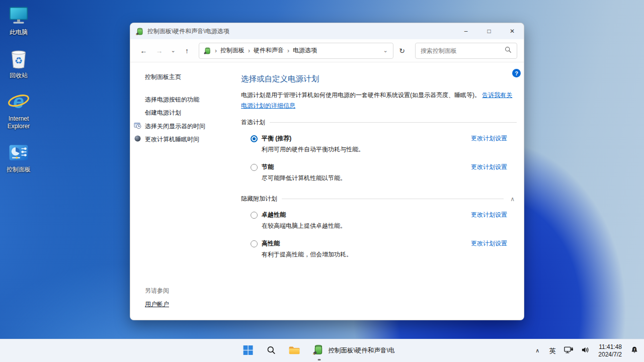 This screenshot has width=644, height=362. What do you see at coordinates (489, 139) in the screenshot?
I see `change-plan-settings-link-balanced: 更改计划设置` at bounding box center [489, 139].